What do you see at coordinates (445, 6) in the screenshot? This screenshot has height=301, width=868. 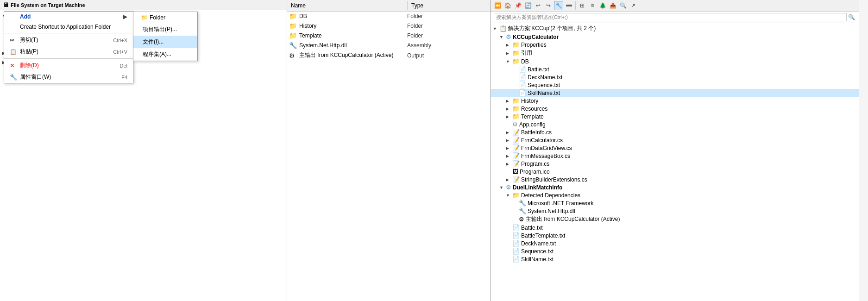 I see `col-header-type: Type` at bounding box center [445, 6].